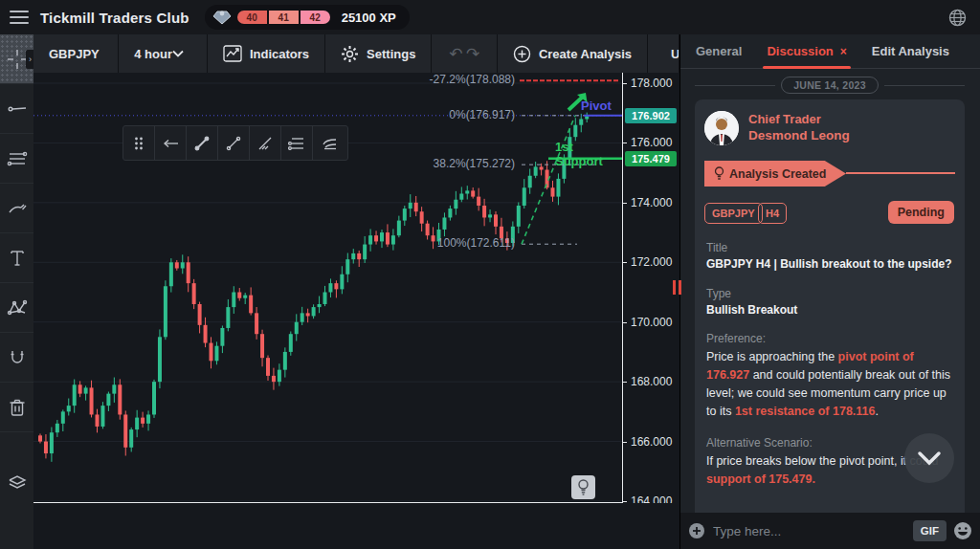  What do you see at coordinates (266, 143) in the screenshot?
I see `extended-line-tool` at bounding box center [266, 143].